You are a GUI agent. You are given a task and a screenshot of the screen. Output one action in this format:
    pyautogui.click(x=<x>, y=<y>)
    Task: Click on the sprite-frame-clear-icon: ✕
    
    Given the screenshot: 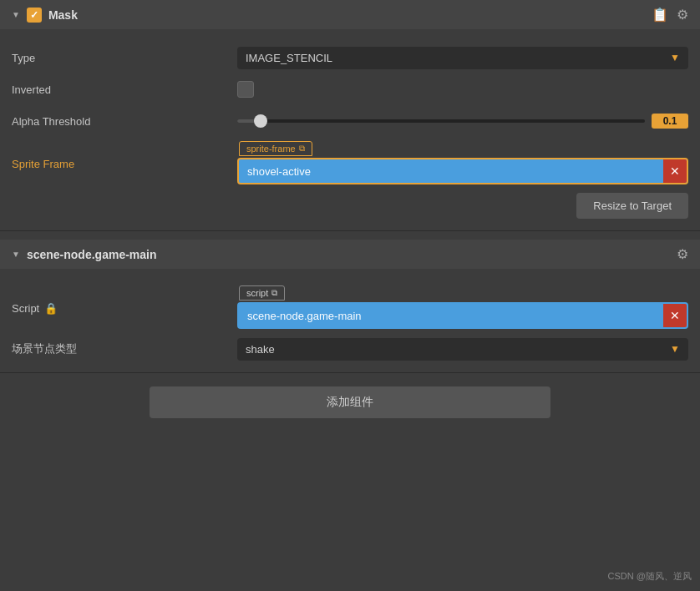 What is the action you would take?
    pyautogui.click(x=675, y=171)
    